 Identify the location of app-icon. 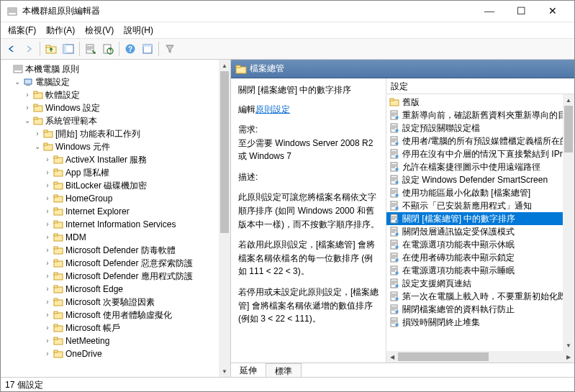
(12, 12).